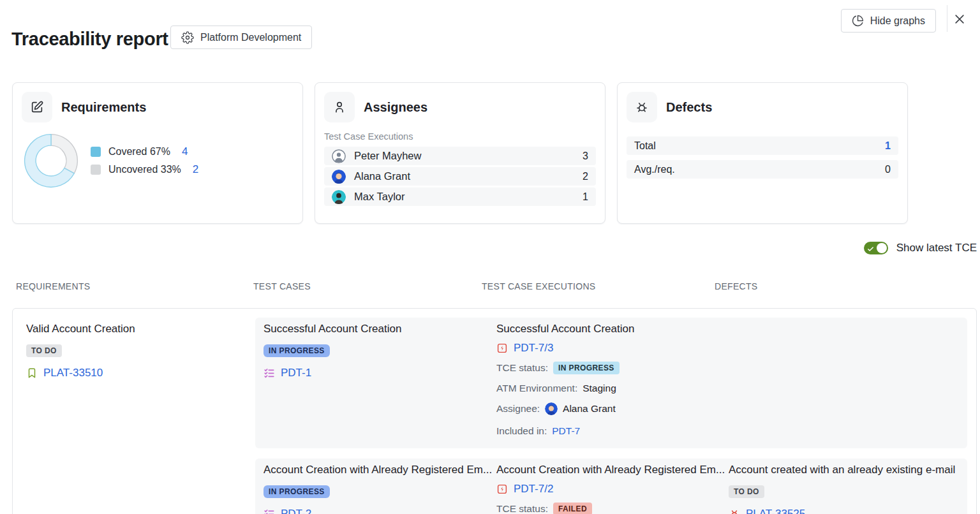 This screenshot has height=514, width=980. What do you see at coordinates (51, 161) in the screenshot?
I see `coverage-donut-chart` at bounding box center [51, 161].